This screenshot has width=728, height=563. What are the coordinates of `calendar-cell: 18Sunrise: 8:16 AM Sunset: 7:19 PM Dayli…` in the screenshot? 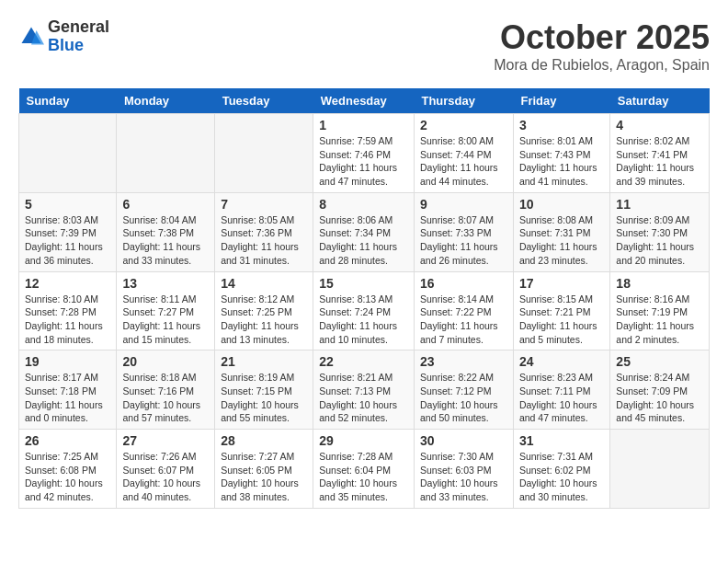 It's located at (660, 311).